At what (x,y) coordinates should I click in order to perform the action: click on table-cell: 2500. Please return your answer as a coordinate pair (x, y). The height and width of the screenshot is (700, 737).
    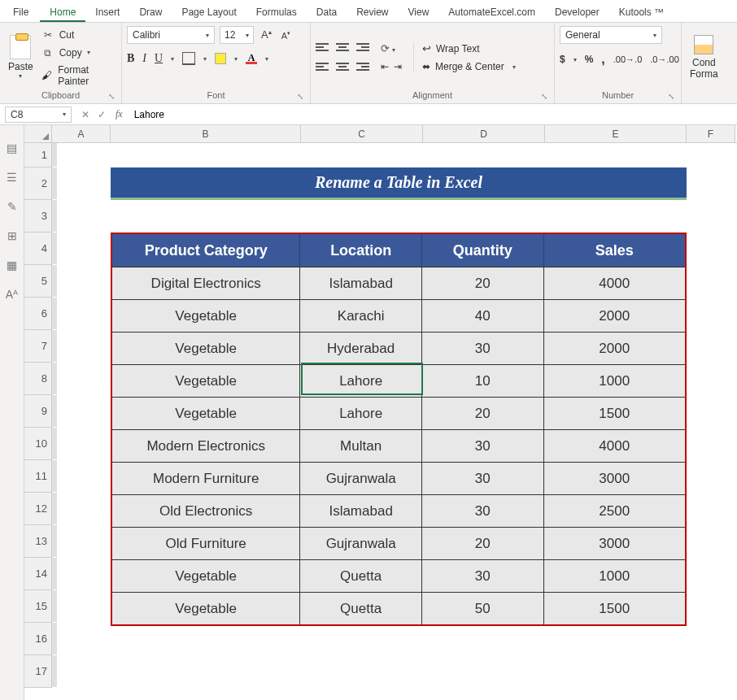
    Looking at the image, I should click on (615, 511).